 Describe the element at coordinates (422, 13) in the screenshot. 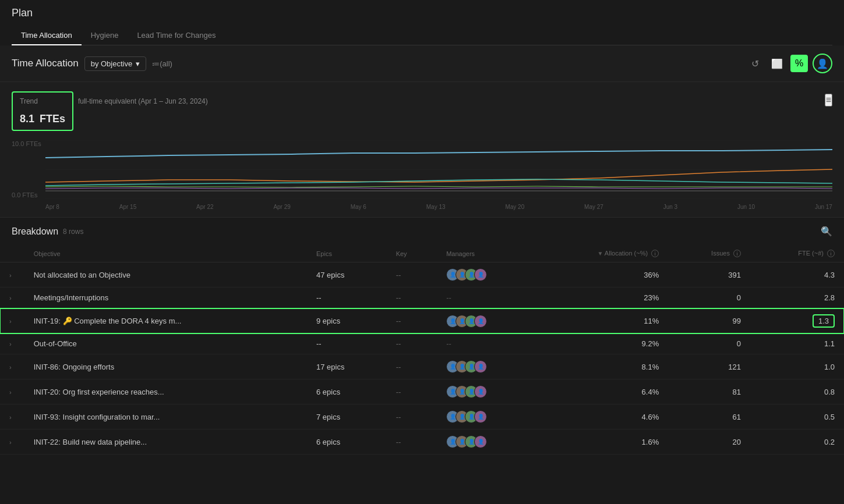

I see `page-title: Plan` at that location.